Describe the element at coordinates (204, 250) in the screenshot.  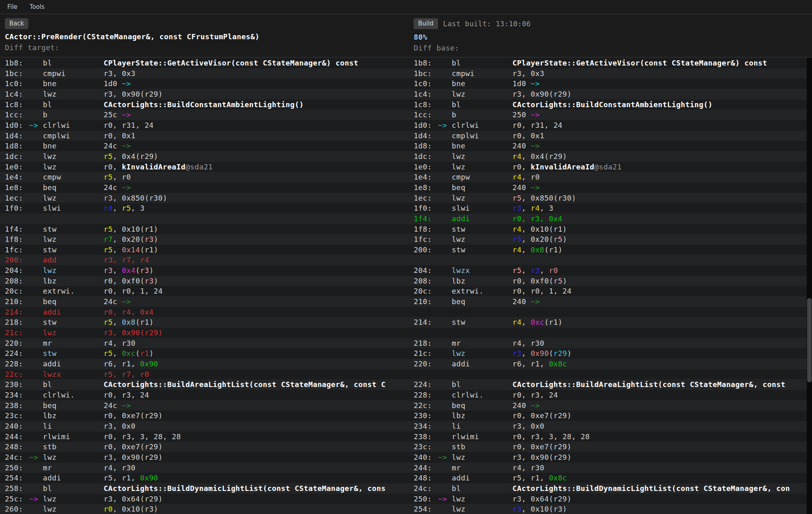
I see `asm-row: 1fc:stwr5, 0x14(r1)` at that location.